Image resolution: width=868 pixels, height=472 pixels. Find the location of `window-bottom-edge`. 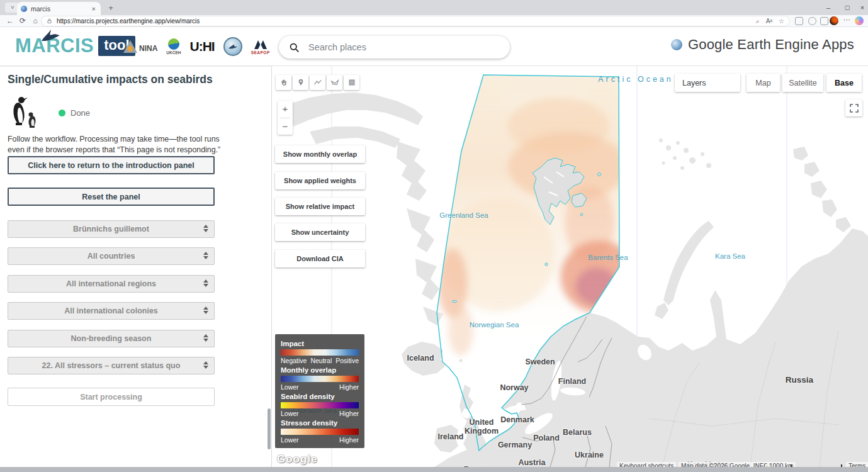

window-bottom-edge is located at coordinates (434, 469).